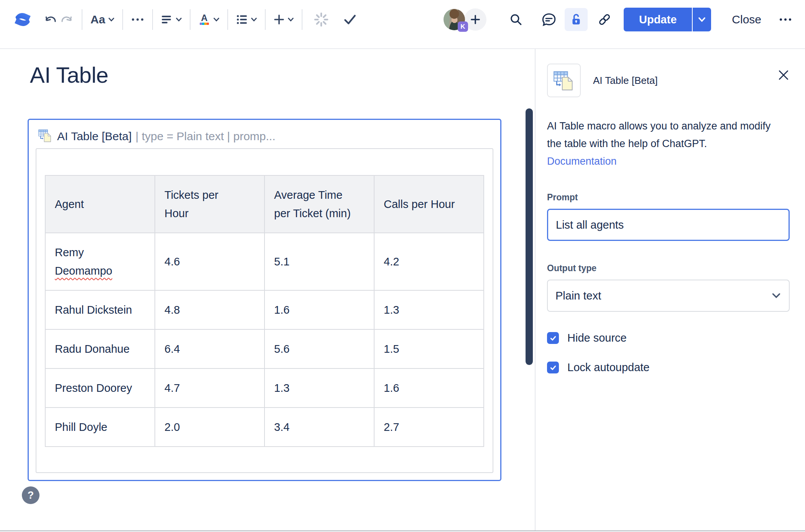 The width and height of the screenshot is (805, 532). I want to click on update-split-button: Update, so click(667, 20).